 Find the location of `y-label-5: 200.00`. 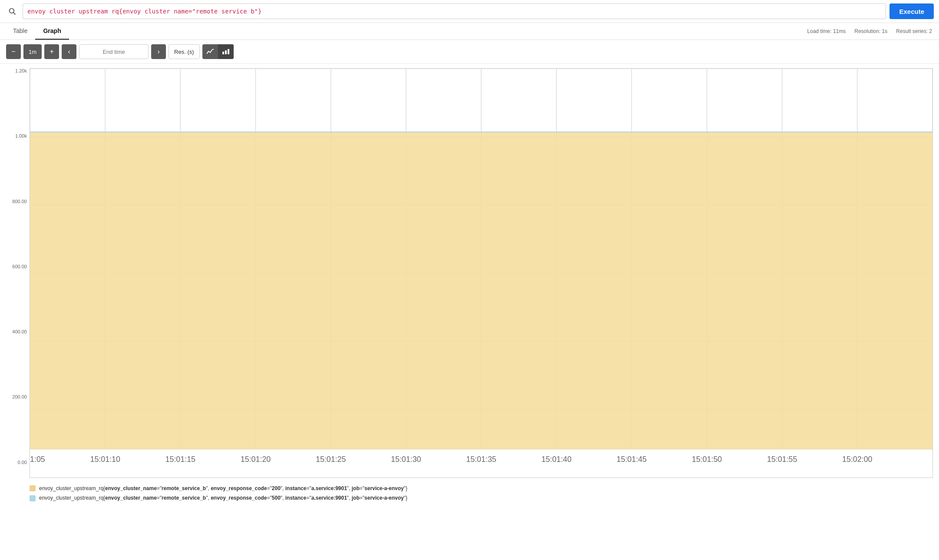

y-label-5: 200.00 is located at coordinates (20, 397).